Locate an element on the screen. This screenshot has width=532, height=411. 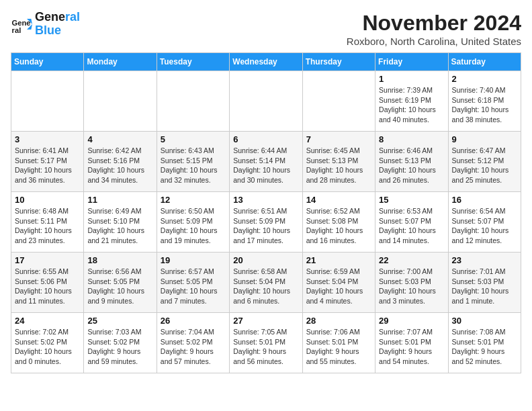
day-number: 30 is located at coordinates (485, 321).